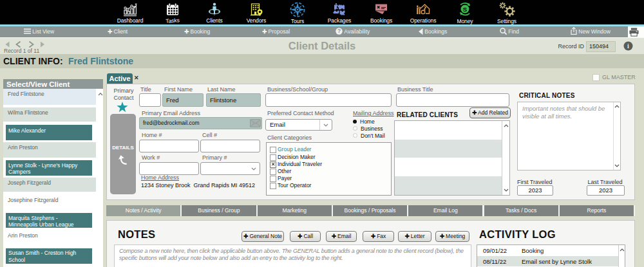 The image size is (644, 267). Describe the element at coordinates (629, 46) in the screenshot. I see `svg-text: i` at that location.